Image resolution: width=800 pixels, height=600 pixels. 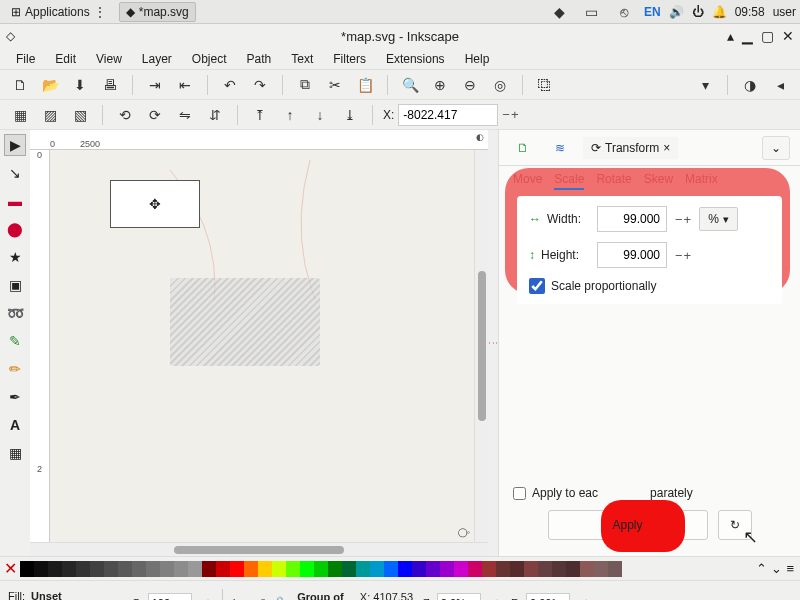 What do you see at coordinates (15, 369) in the screenshot?
I see `pencil-tool: ✏` at bounding box center [15, 369].